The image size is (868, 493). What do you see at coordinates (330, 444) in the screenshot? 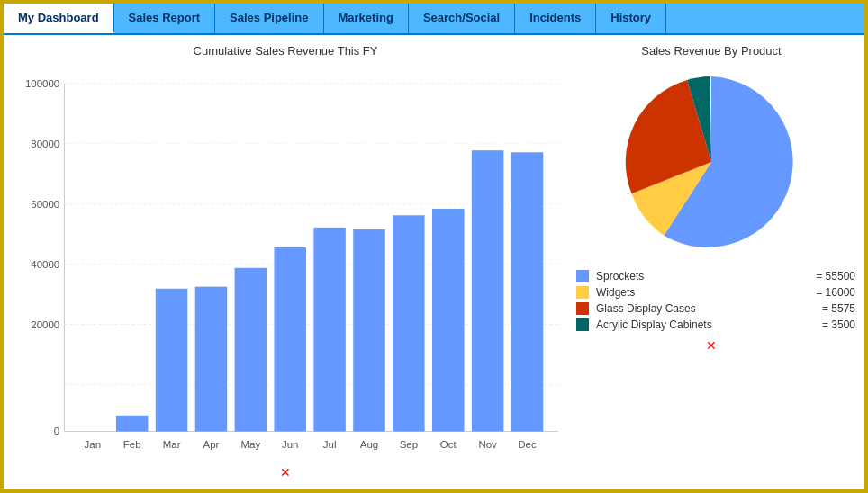
I see `svg-text: Jul` at bounding box center [330, 444].